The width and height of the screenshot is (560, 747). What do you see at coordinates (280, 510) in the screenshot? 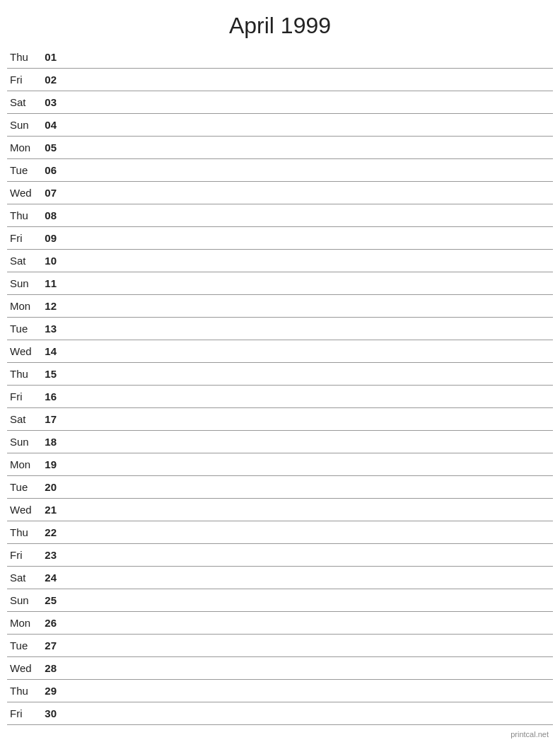
I see `day-row: Wed21` at bounding box center [280, 510].